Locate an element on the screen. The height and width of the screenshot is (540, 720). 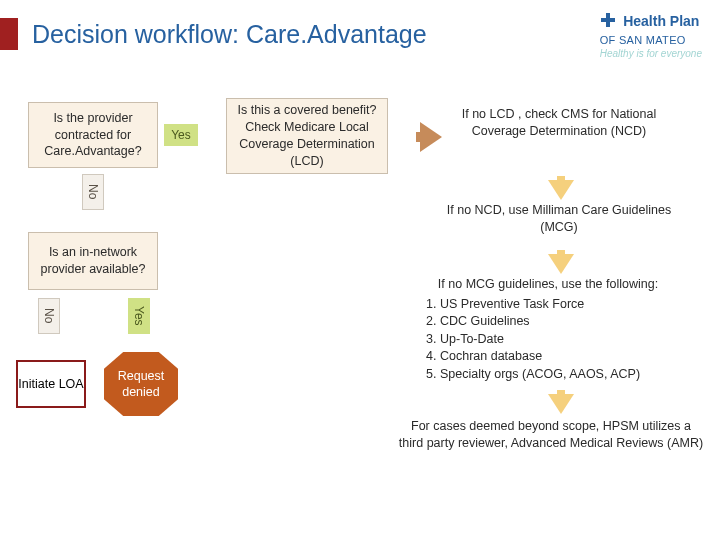
mcg-fallback-header: If no MCG guidelines, use the following: is located at coordinates (548, 285).